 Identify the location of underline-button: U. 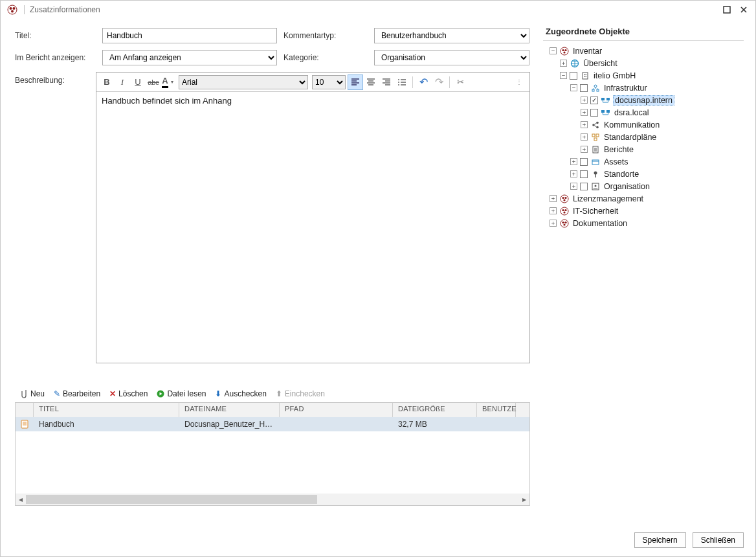
(138, 82).